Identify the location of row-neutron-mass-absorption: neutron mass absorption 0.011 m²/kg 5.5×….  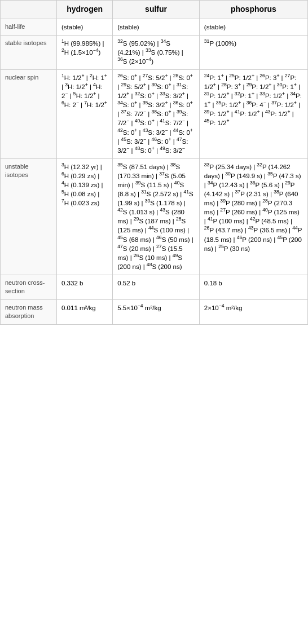
(155, 312).